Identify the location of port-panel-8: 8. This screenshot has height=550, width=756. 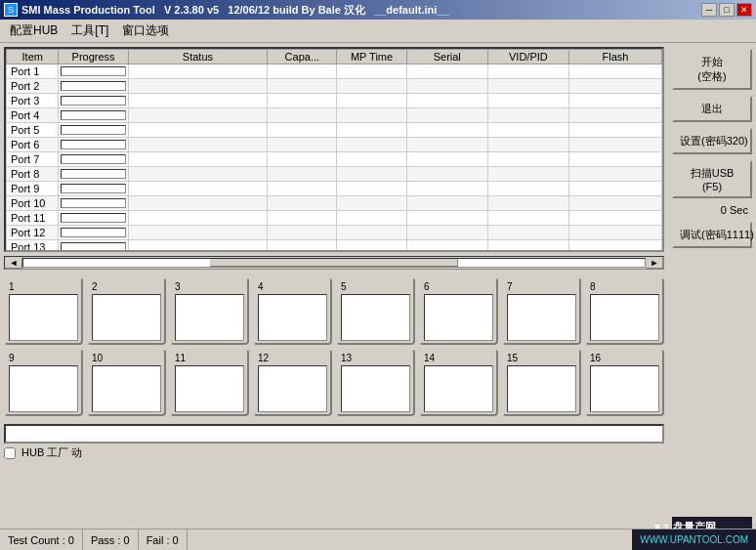
(625, 311).